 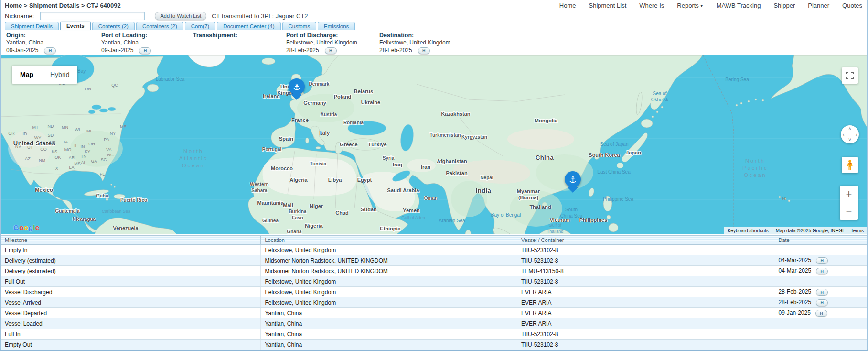 I want to click on pan-control: ˄ ˅ ‹ ›, so click(x=850, y=134).